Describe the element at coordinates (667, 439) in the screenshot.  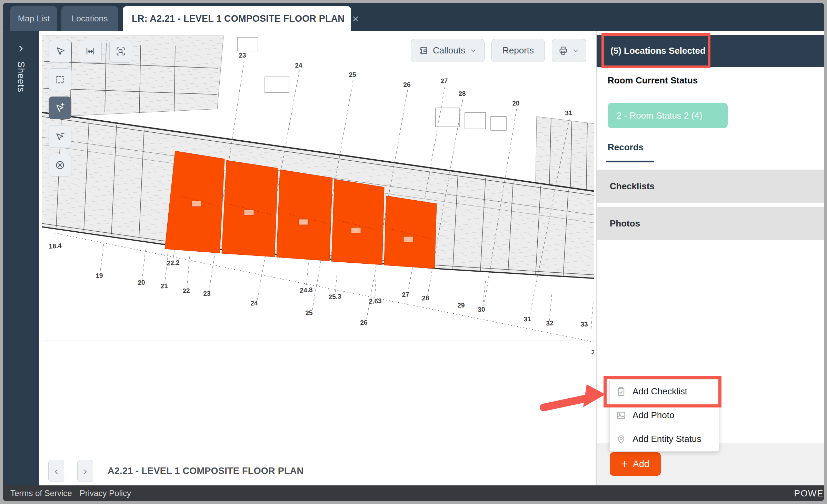
I see `add-entity-status-label: Add Entity Status` at that location.